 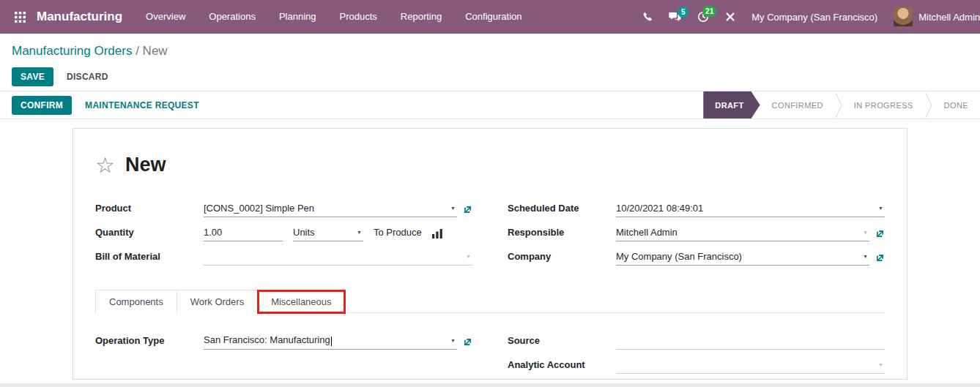 I want to click on statusbar: CONFIRM MAINTENANCE REQUEST DRAFT CONFIR…, so click(x=490, y=105).